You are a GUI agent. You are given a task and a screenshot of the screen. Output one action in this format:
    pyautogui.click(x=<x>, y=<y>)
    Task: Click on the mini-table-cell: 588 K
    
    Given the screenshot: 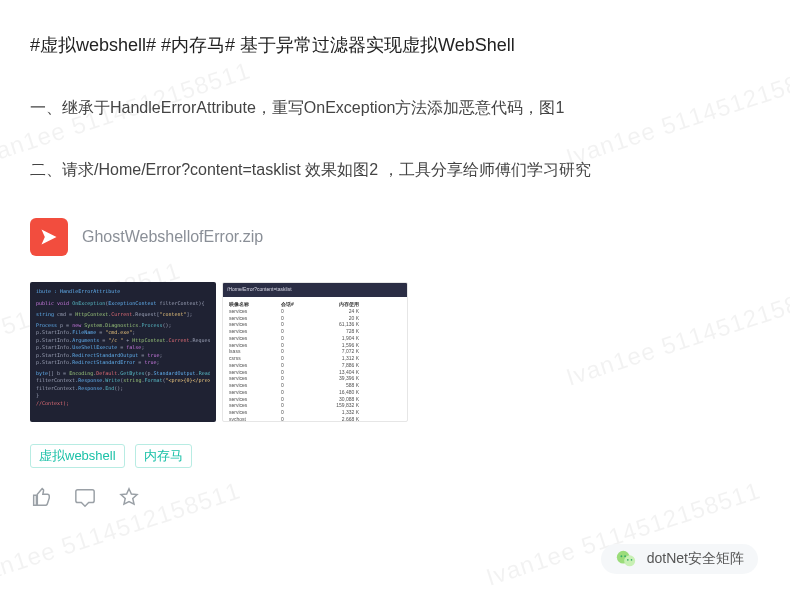 What is the action you would take?
    pyautogui.click(x=342, y=386)
    